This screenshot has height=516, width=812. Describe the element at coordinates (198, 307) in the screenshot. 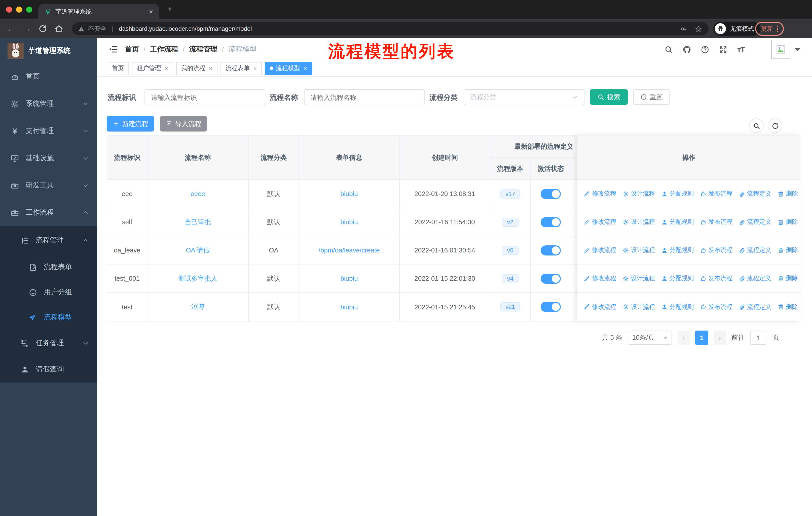

I see `cell-name-link: 滔博` at that location.